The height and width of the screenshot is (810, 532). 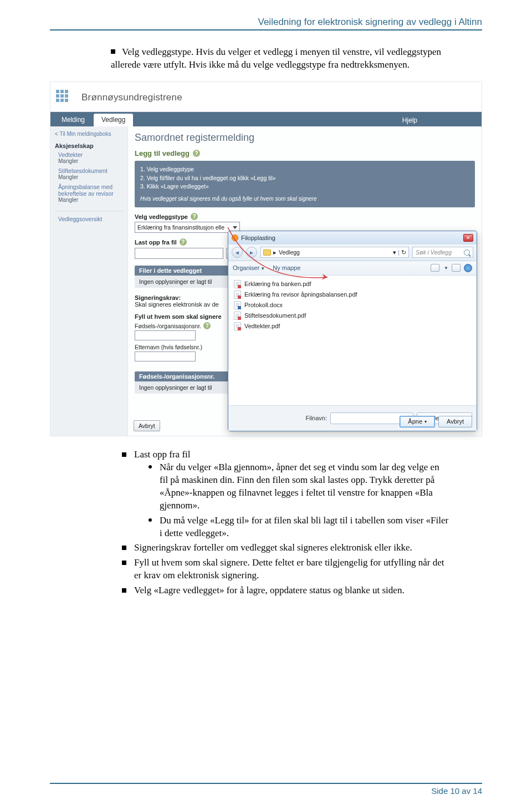 What do you see at coordinates (237, 252) in the screenshot?
I see `nav-back-button: ◄` at bounding box center [237, 252].